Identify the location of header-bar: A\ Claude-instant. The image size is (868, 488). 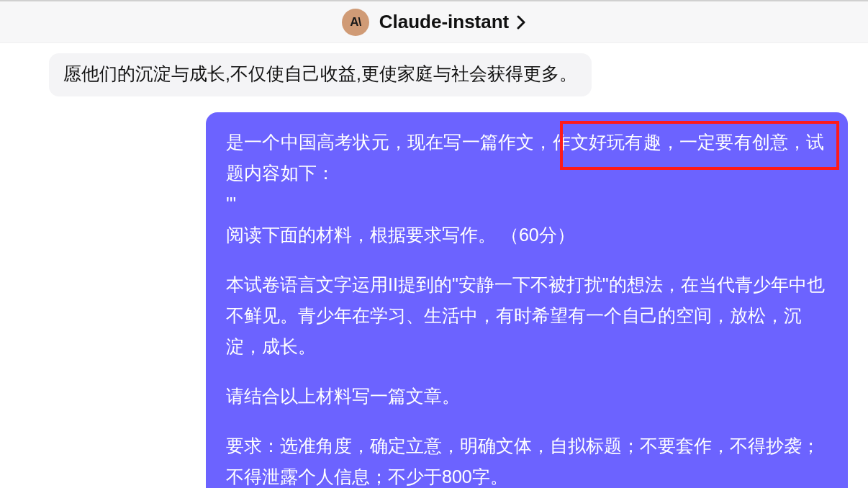
(434, 22).